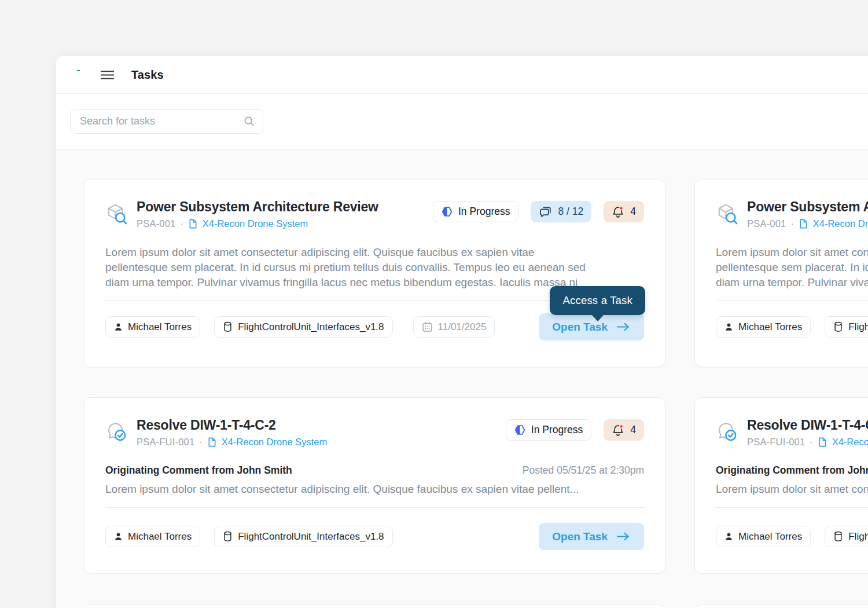 This screenshot has width=868, height=608. I want to click on page-title: Tasks, so click(148, 75).